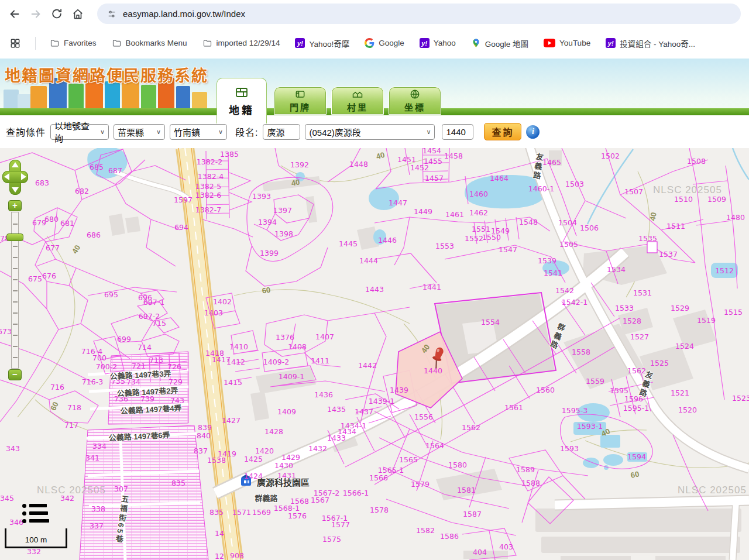 This screenshot has height=560, width=749. I want to click on pan-left-icon, so click(7, 177).